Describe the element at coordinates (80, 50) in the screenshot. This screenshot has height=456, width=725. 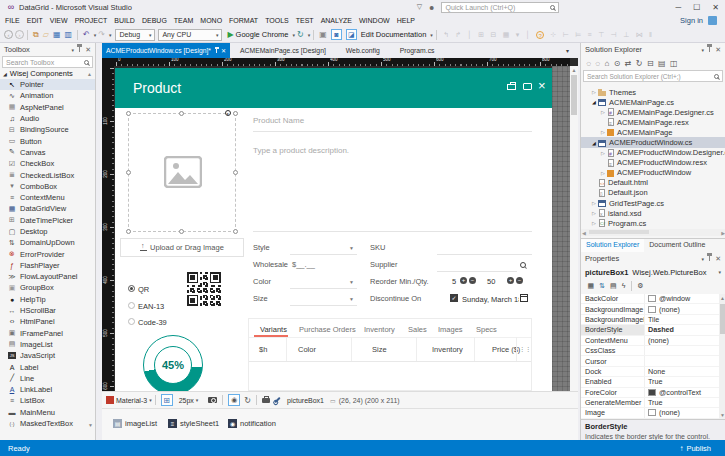
I see `toolbox-pin-icon` at that location.